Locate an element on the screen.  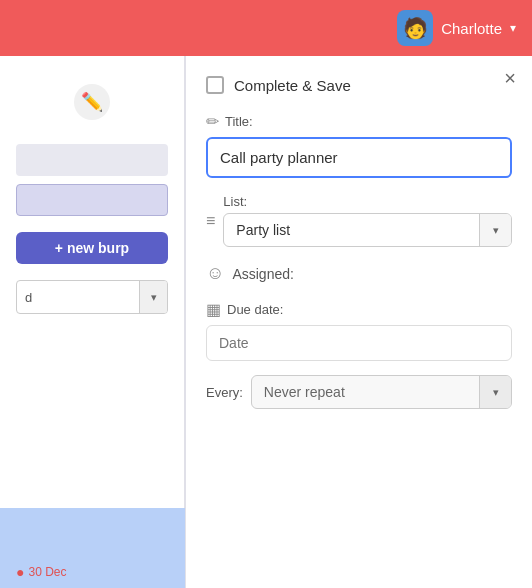
list-dropdown: Party list ▾ is located at coordinates (368, 230).